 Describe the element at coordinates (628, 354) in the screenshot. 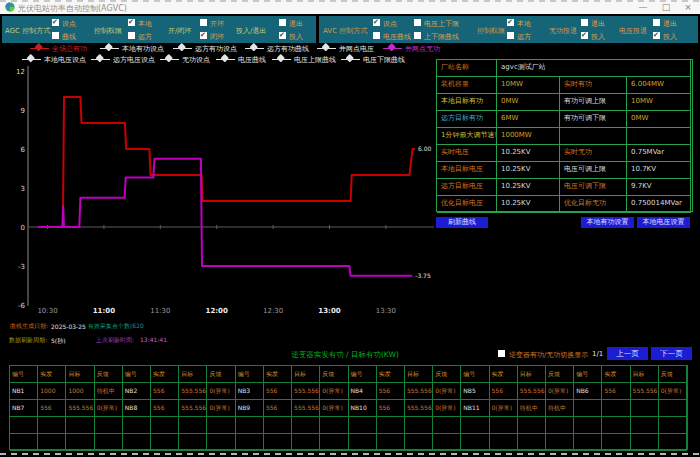

I see `prev-page-button: 上一页` at that location.